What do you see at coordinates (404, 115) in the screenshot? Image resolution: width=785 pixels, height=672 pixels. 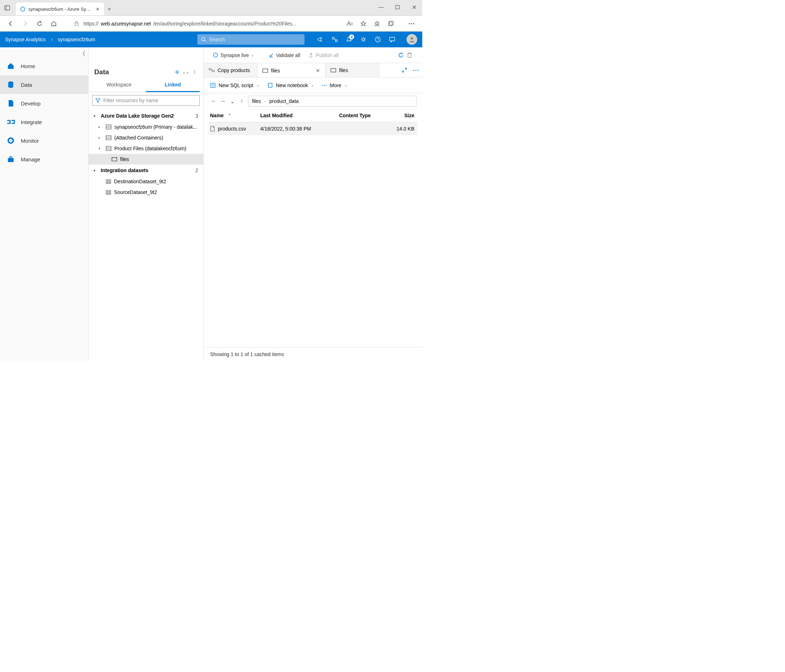 I see `col-header-size: Size` at bounding box center [404, 115].